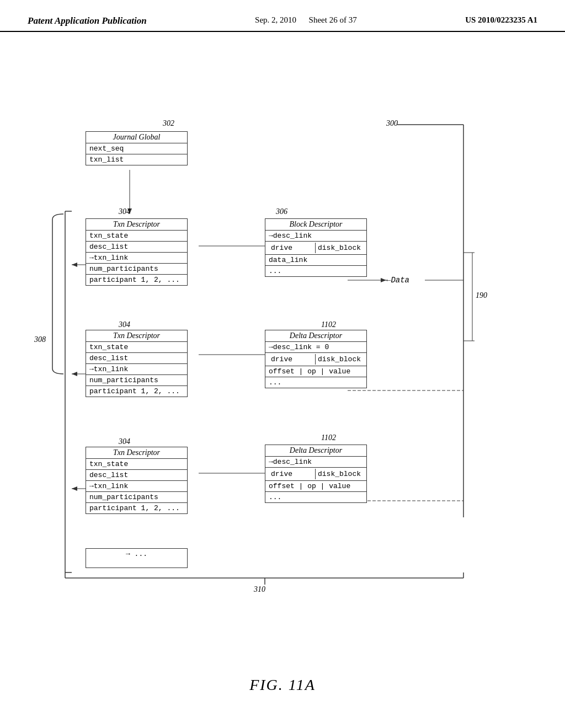  I want to click on block-desc-diskblock-cell: disk_block, so click(339, 248).